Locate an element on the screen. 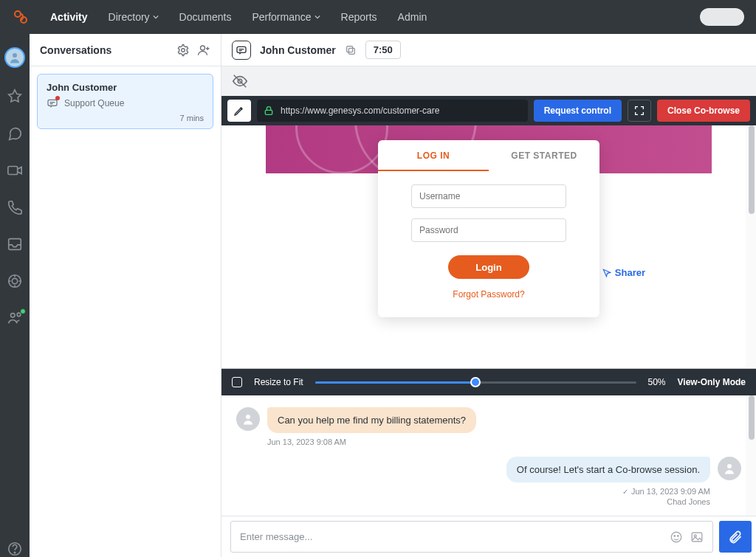 The width and height of the screenshot is (756, 557). conversation-card-queue: Support Queue is located at coordinates (94, 103).